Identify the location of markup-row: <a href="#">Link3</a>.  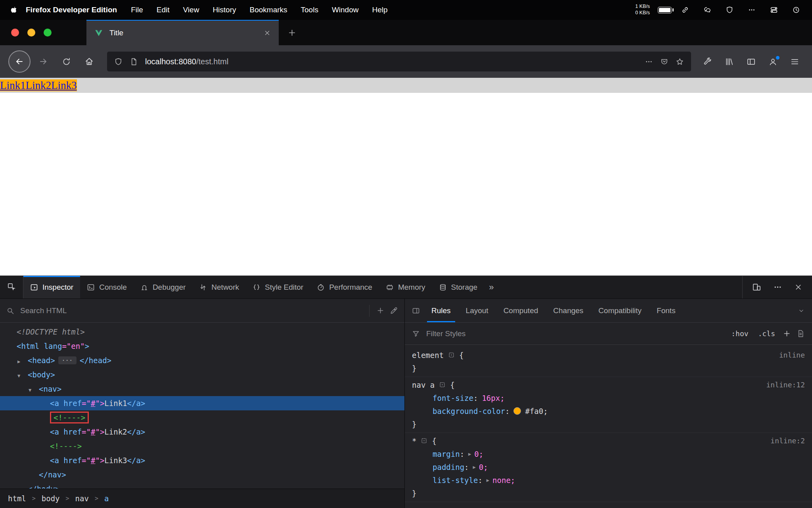
(202, 460).